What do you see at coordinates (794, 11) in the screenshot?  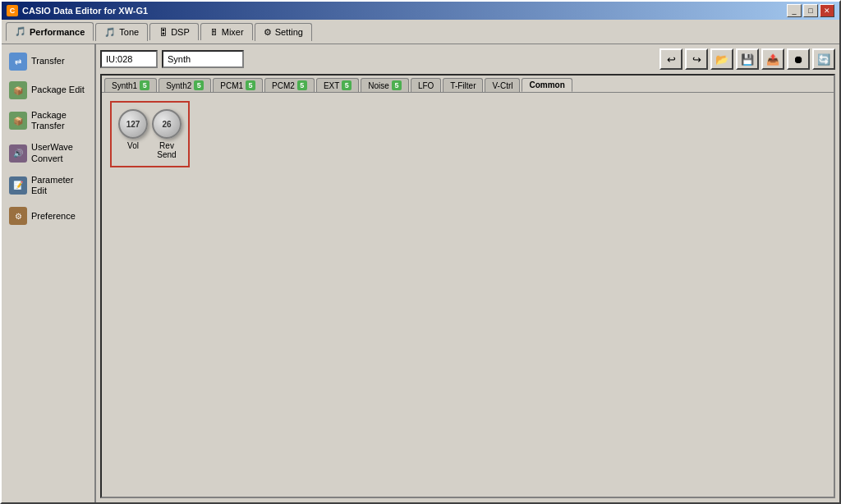 I see `minimize-button: _` at bounding box center [794, 11].